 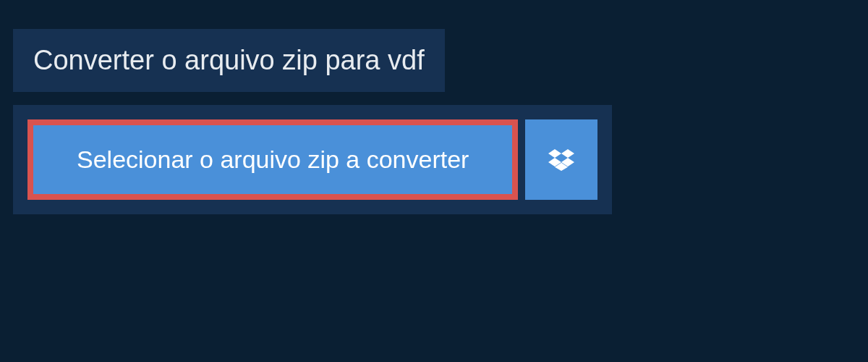 What do you see at coordinates (229, 61) in the screenshot?
I see `page-header: Converter o arquivo zip para vdf` at bounding box center [229, 61].